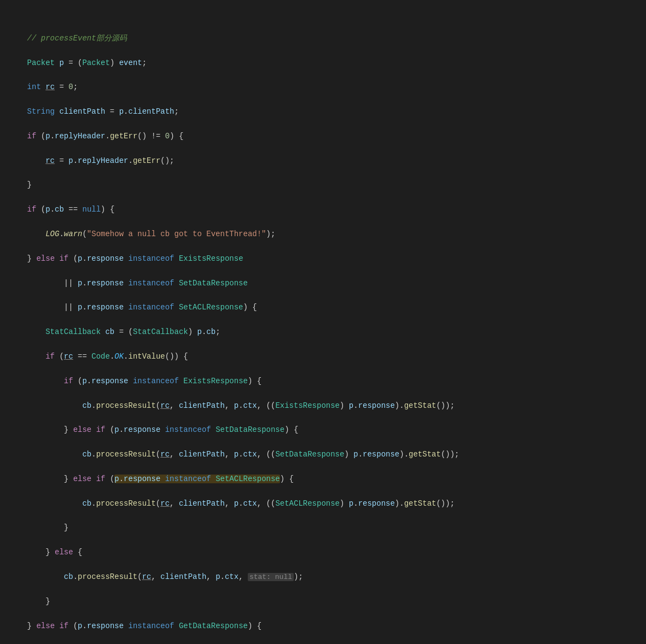  Describe the element at coordinates (323, 307) in the screenshot. I see `line-pipe-setacl: || p.response instanceof SetACLResponse)…` at that location.